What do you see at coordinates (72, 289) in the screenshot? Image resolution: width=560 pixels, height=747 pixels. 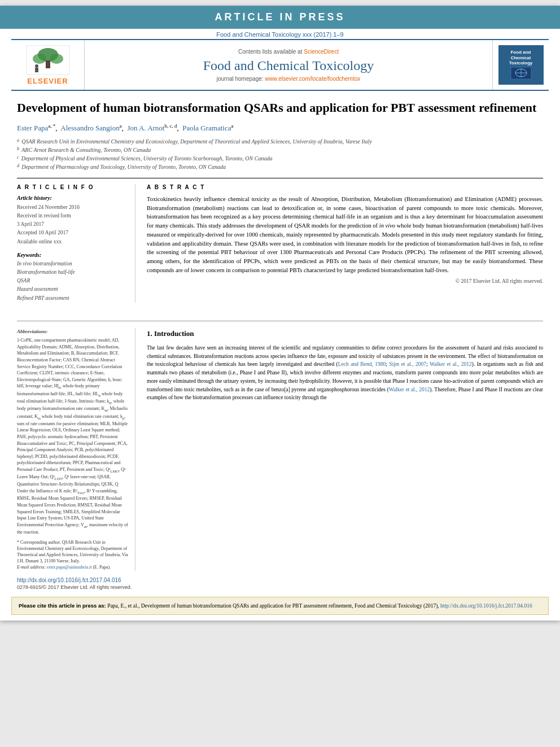 I see `keyword-4: Hazard assessment` at bounding box center [72, 289].